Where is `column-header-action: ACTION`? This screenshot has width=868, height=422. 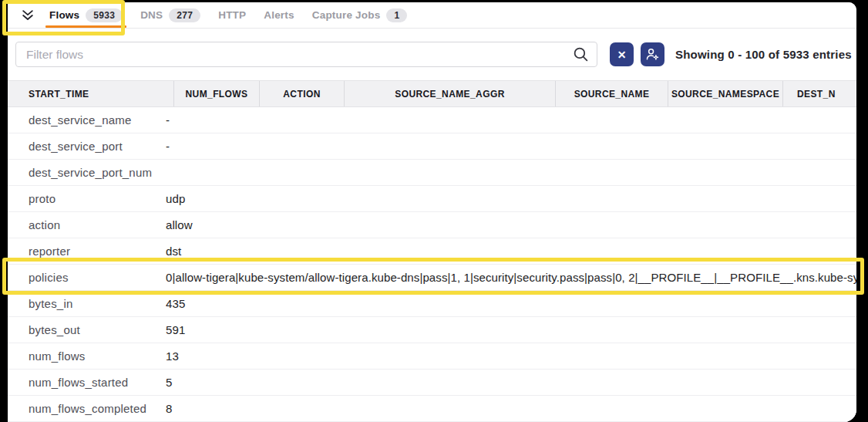 column-header-action: ACTION is located at coordinates (302, 94).